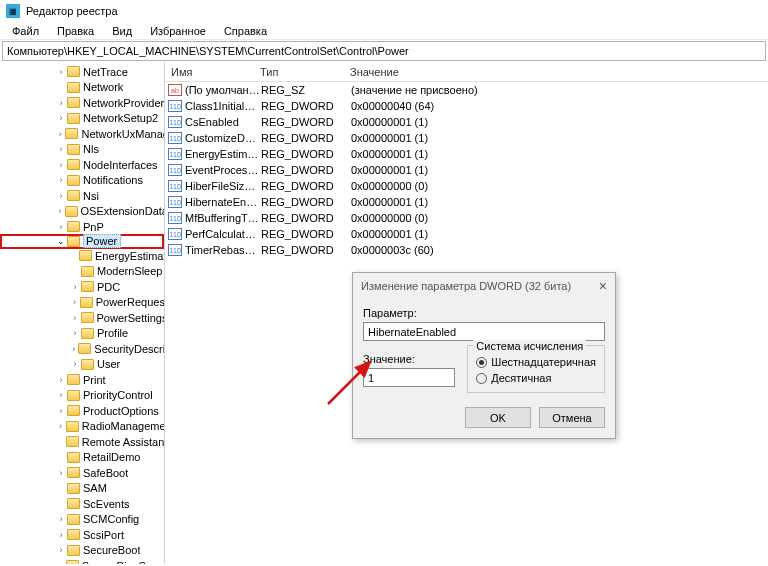  What do you see at coordinates (82, 458) in the screenshot?
I see `tree-item-retaildemo: RetailDemo` at bounding box center [82, 458].